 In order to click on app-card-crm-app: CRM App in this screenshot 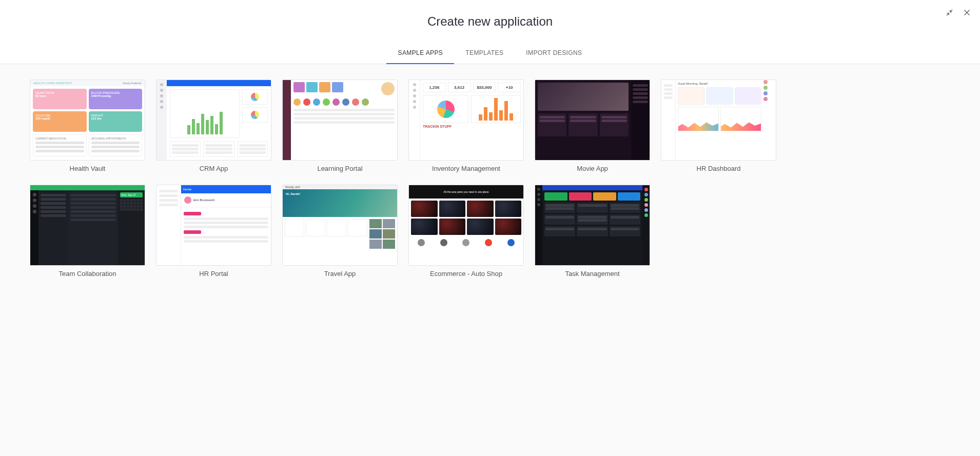, I will do `click(213, 126)`.